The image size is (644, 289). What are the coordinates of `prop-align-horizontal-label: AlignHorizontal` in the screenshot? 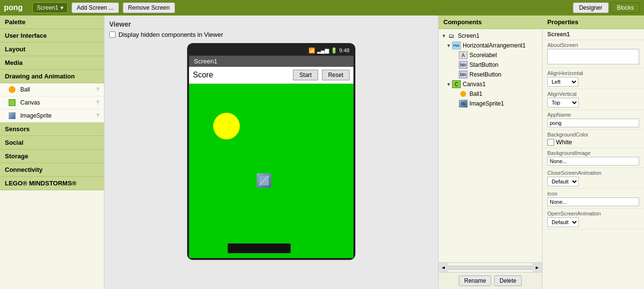 It's located at (593, 73).